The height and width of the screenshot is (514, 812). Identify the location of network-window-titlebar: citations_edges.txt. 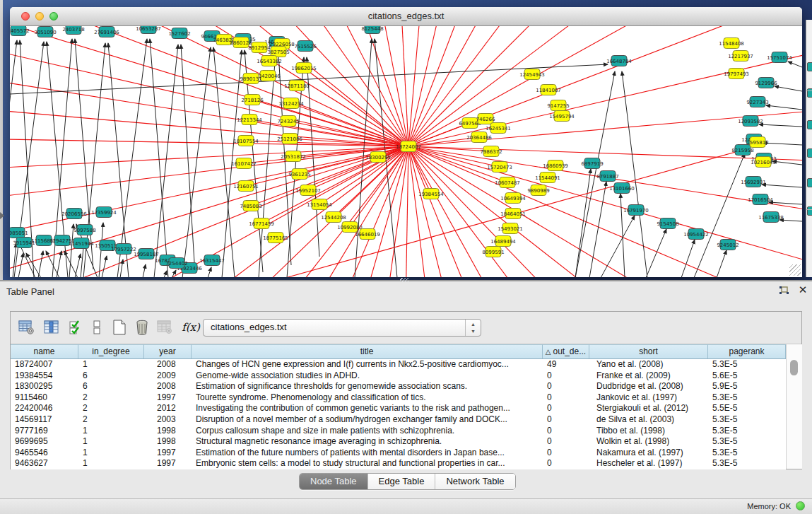
(406, 17).